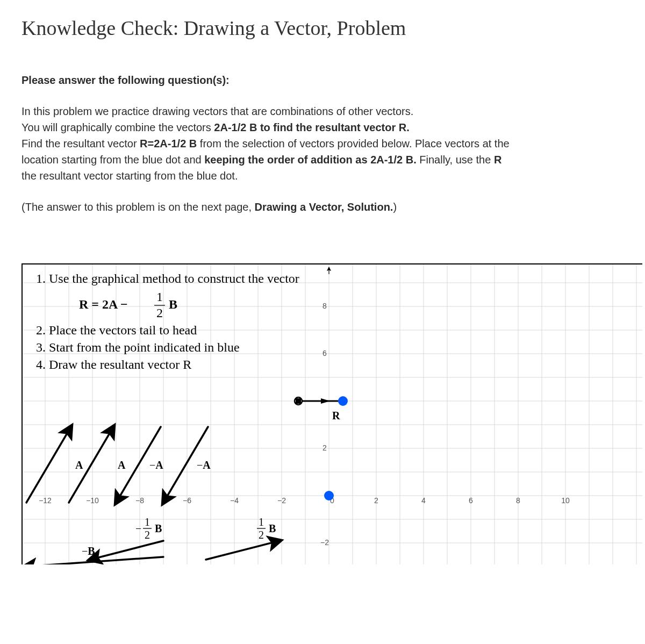 Image resolution: width=645 pixels, height=644 pixels. What do you see at coordinates (48, 464) in the screenshot?
I see `vector-a` at bounding box center [48, 464].